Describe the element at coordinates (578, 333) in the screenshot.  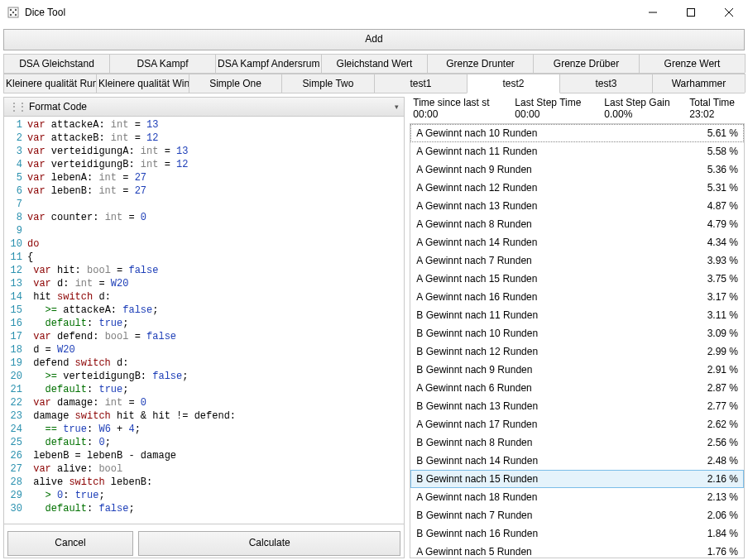
I see `result-row: B Gewinnt nach 10 Runden3.09 %` at that location.